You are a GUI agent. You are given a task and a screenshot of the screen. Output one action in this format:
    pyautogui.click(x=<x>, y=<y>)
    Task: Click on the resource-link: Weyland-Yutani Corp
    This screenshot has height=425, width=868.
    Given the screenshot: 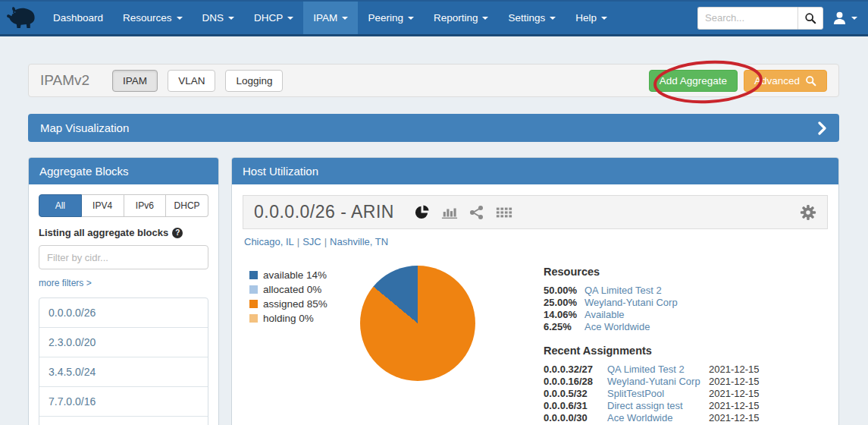 What is the action you would take?
    pyautogui.click(x=631, y=303)
    